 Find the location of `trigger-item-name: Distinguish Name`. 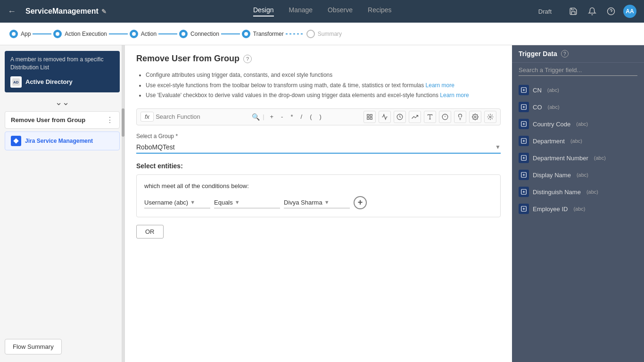

trigger-item-name: Distinguish Name is located at coordinates (557, 192).